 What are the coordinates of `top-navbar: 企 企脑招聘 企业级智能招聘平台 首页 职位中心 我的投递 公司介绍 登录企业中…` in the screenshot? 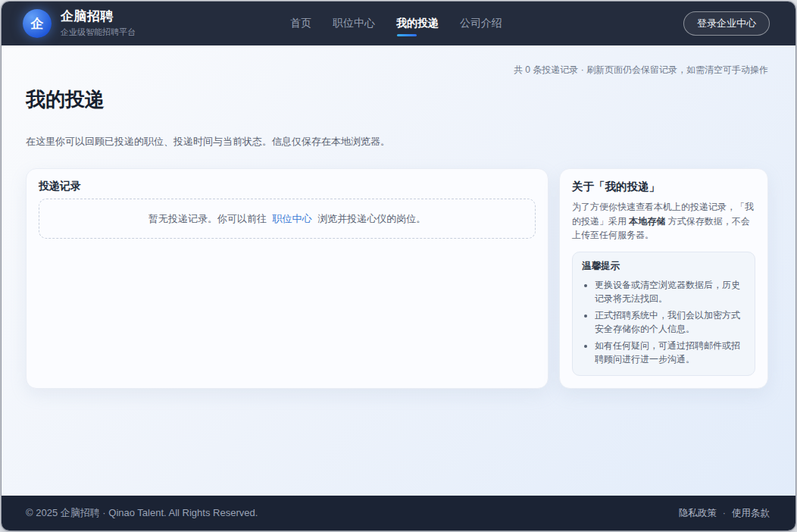 It's located at (398, 23).